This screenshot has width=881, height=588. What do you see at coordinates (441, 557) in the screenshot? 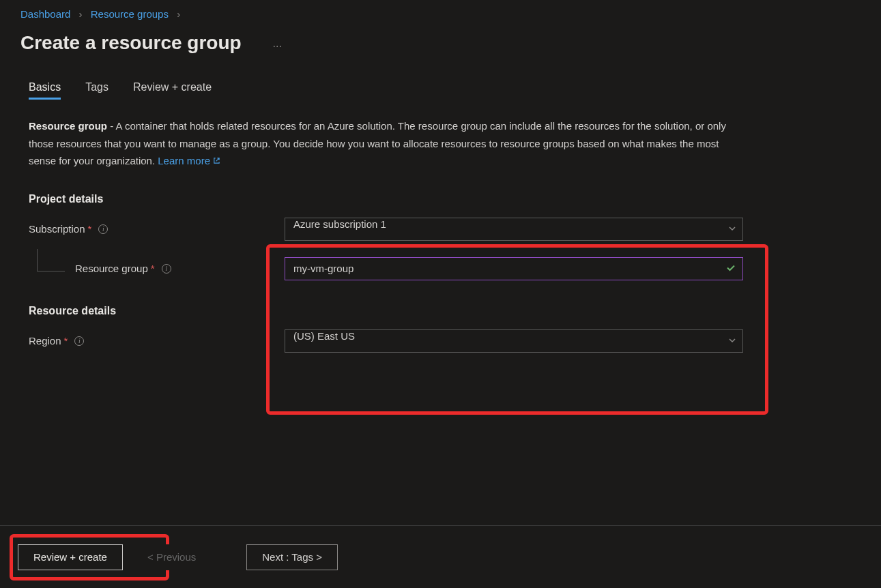
I see `wizard-footer: Review + create < Previous Next : Tags >` at bounding box center [441, 557].